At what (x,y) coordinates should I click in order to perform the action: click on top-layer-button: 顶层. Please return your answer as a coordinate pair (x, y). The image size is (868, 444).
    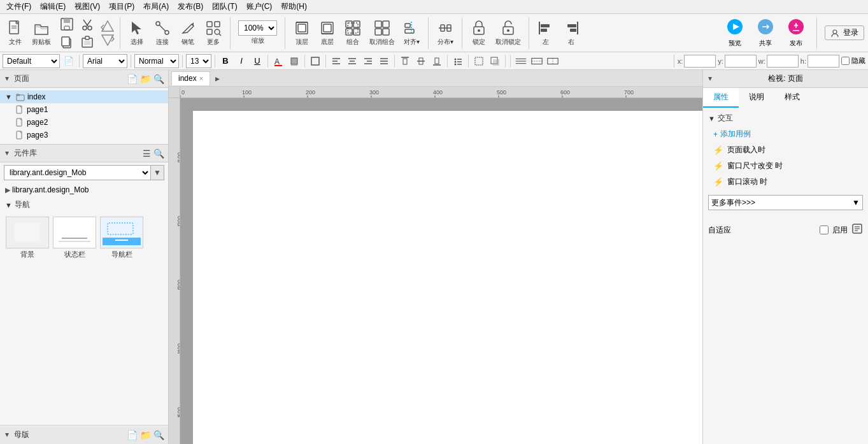
    Looking at the image, I should click on (302, 33).